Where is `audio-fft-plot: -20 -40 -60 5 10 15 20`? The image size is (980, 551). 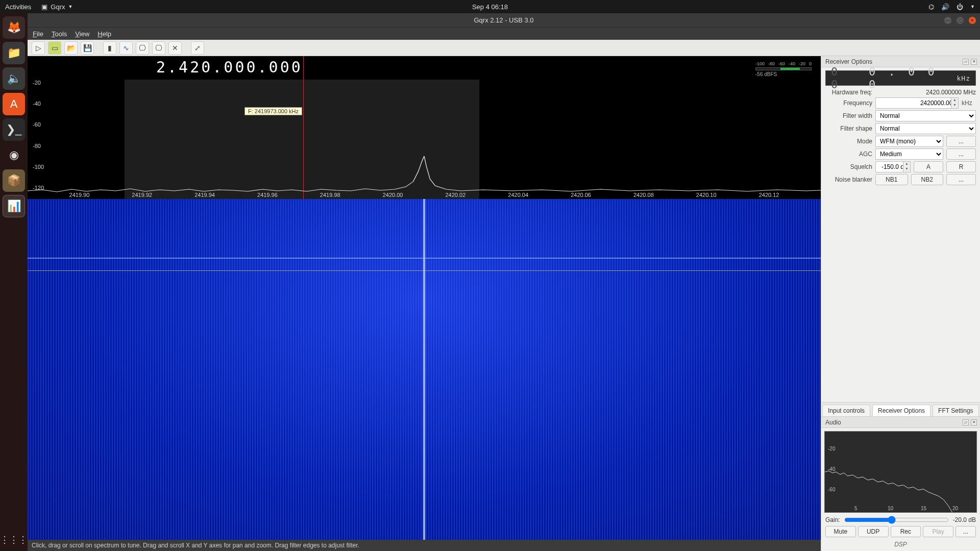
audio-fft-plot: -20 -40 -60 5 10 15 20 is located at coordinates (900, 472).